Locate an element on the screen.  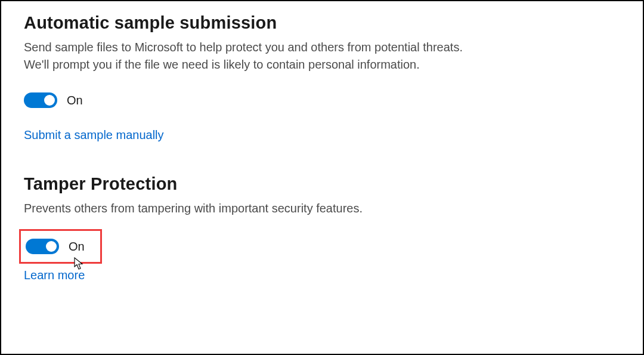
tamper-protection-description: Prevents others from tampering with impo… is located at coordinates (250, 209).